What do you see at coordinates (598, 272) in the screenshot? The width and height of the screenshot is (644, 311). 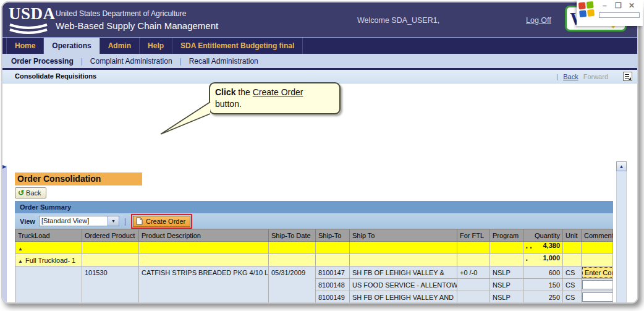 I see `enter-comment-button: Enter Comment` at bounding box center [598, 272].